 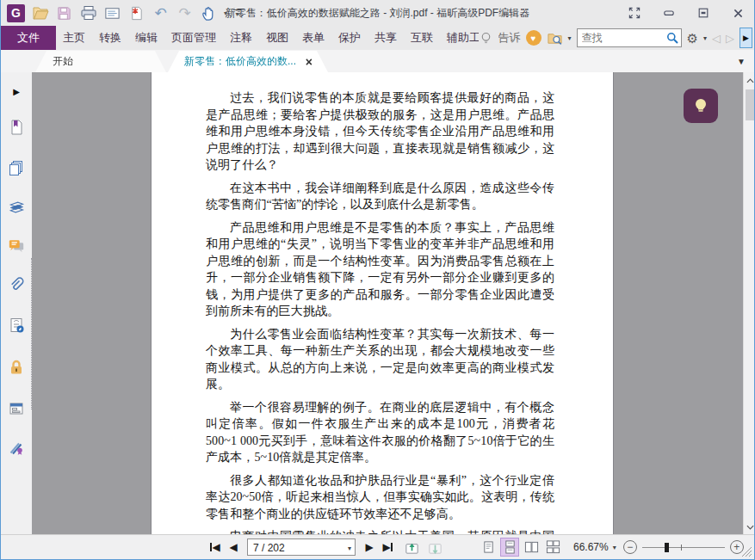 I want to click on tab-close-icon: ×, so click(x=314, y=62).